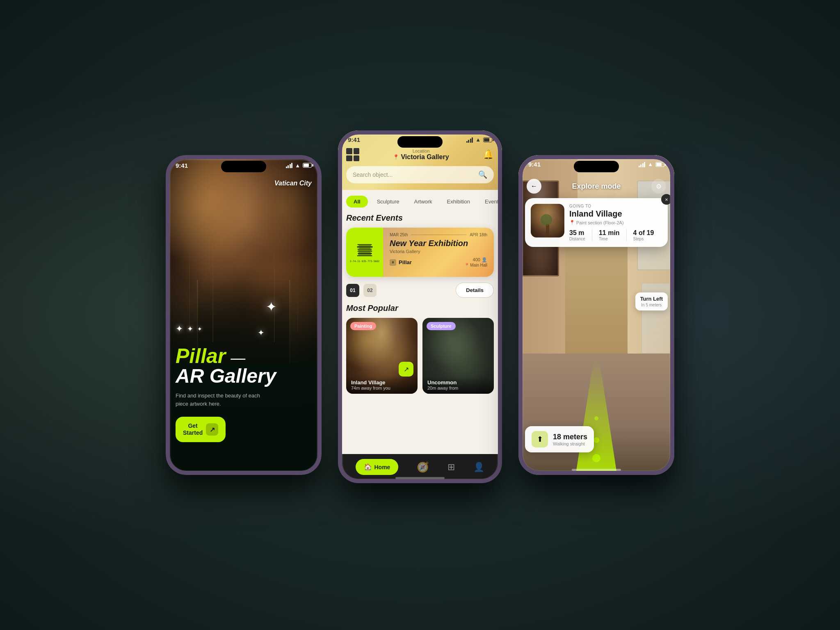 This screenshot has width=840, height=630. Describe the element at coordinates (458, 382) in the screenshot. I see `artwork-name-2: Uncommon` at that location.